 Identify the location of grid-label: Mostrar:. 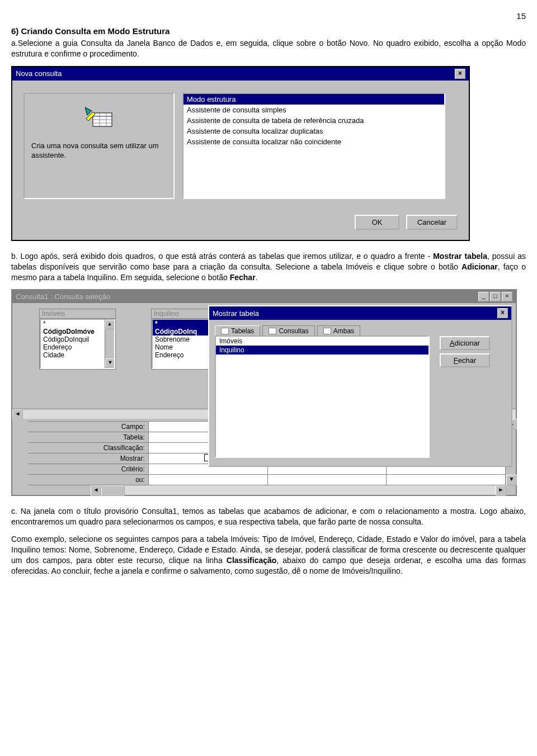
(88, 459).